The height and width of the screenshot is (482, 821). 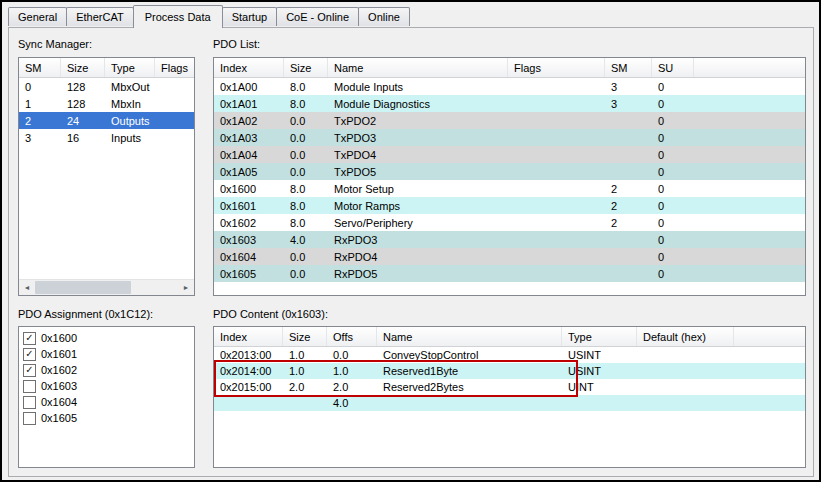 I want to click on tab-ethercat: EtherCAT, so click(x=100, y=16).